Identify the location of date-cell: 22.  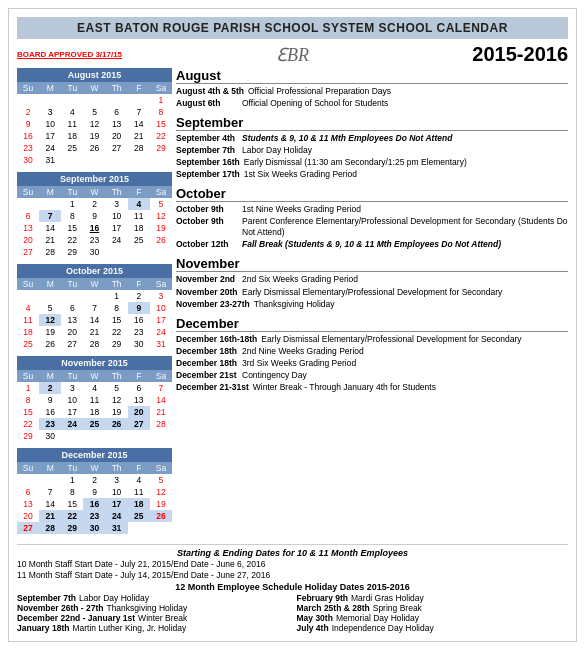
(117, 332).